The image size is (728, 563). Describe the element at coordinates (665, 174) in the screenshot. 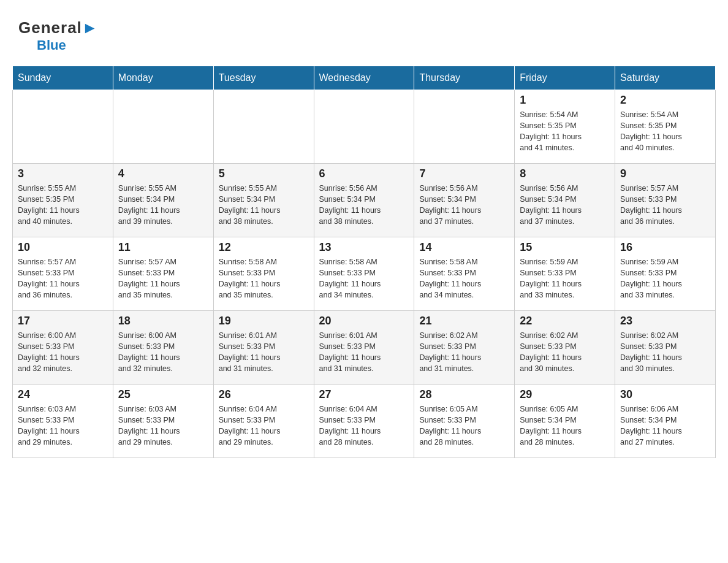

I see `day-number: 9` at that location.